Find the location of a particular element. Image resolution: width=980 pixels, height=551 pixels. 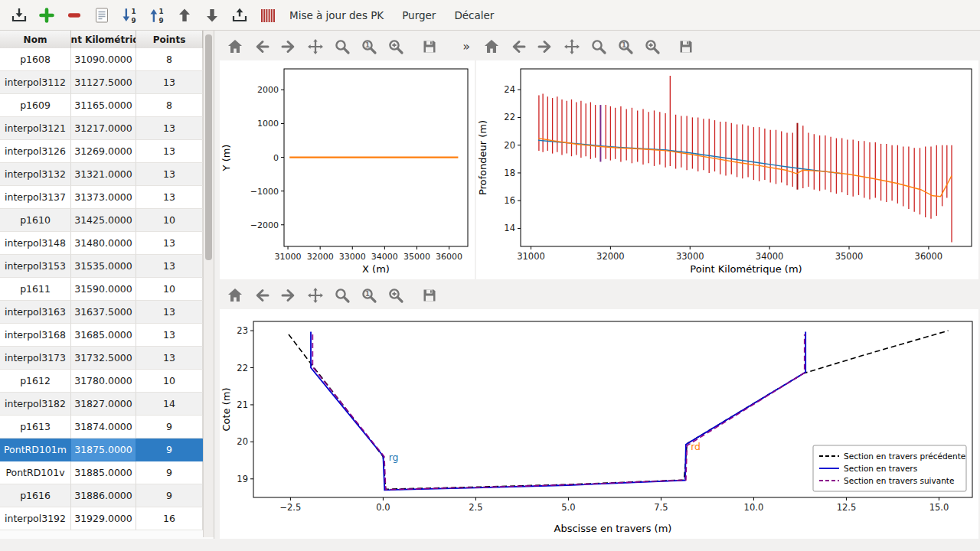

column-header-points: Points is located at coordinates (170, 40).